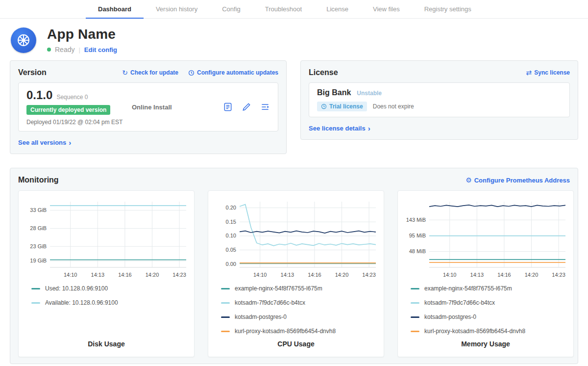  Describe the element at coordinates (369, 93) in the screenshot. I see `license-channel: Unstable` at that location.